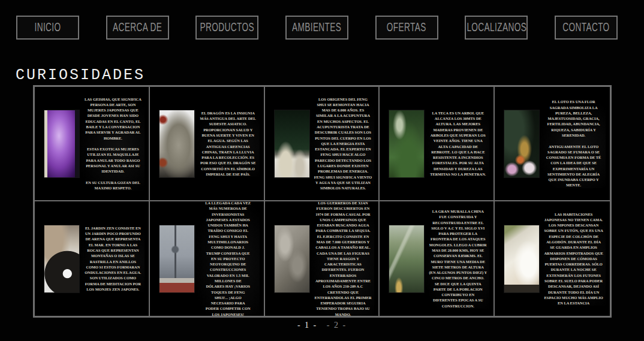 The height and width of the screenshot is (341, 644). What do you see at coordinates (552, 144) in the screenshot?
I see `card-loto: EL LOTO ES UNA FLOR SAGRADA SIMBOLIZA LA…` at bounding box center [552, 144].